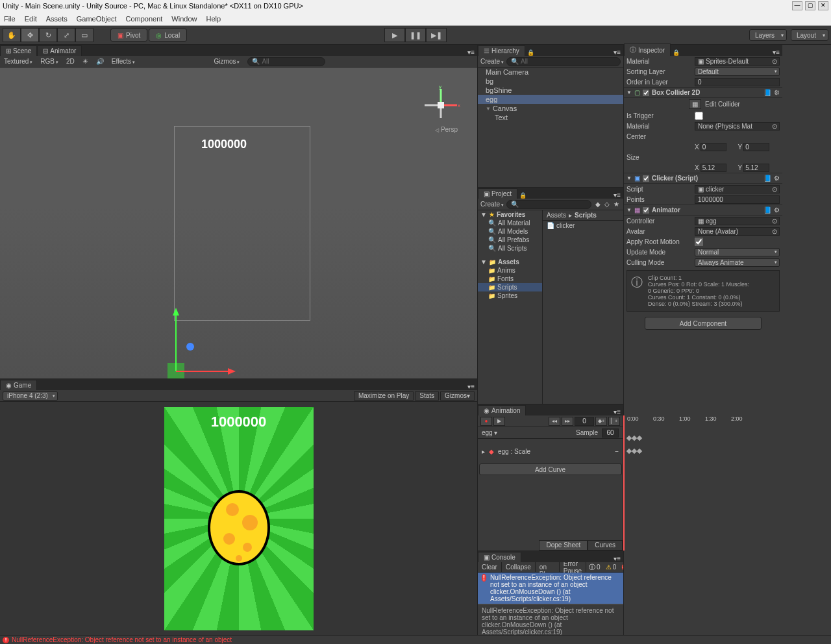  What do you see at coordinates (598, 204) in the screenshot?
I see `search-asset-icon: ◆` at bounding box center [598, 204].